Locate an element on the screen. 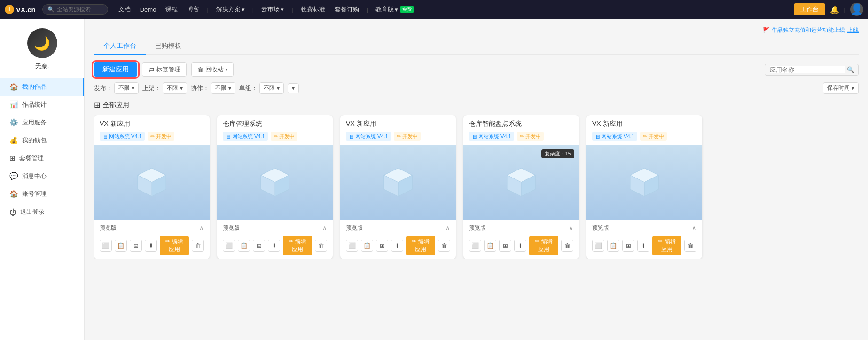 The width and height of the screenshot is (868, 340). preview-caret-1: ∧ is located at coordinates (325, 228).